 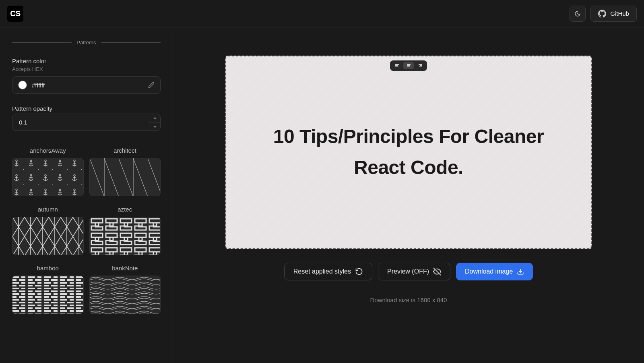 What do you see at coordinates (620, 14) in the screenshot?
I see `github-label: GitHub` at bounding box center [620, 14].